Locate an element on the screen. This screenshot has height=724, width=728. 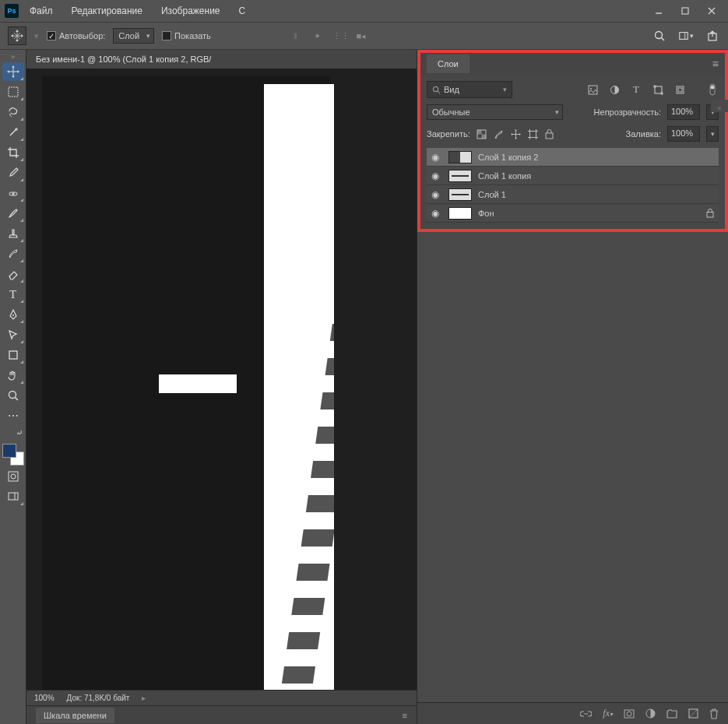
layer-name: Слой 1 копия 2 is located at coordinates (508, 157).